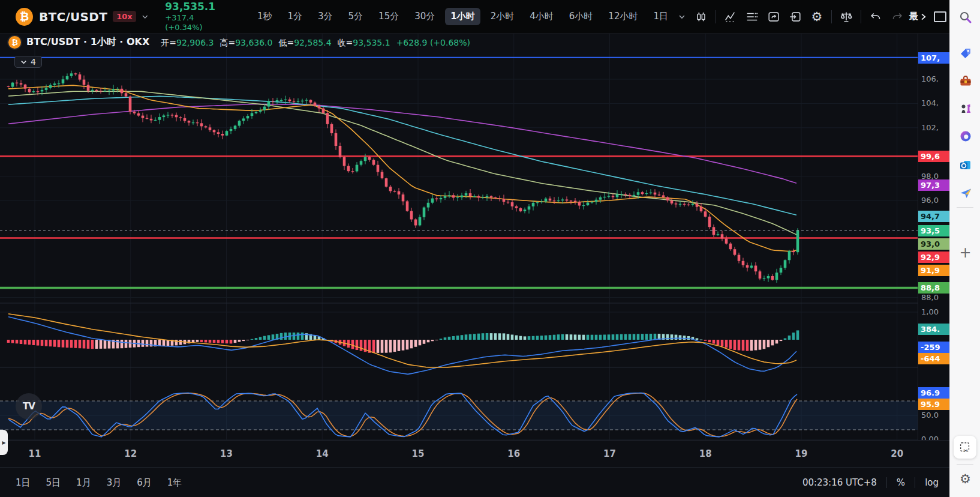 The height and width of the screenshot is (497, 980). Describe the element at coordinates (356, 17) in the screenshot. I see `timeframe-5分: 5分` at that location.